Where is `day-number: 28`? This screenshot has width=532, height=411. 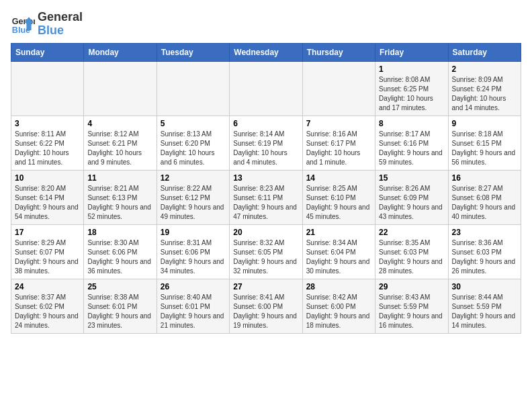 day-number: 28 is located at coordinates (339, 287).